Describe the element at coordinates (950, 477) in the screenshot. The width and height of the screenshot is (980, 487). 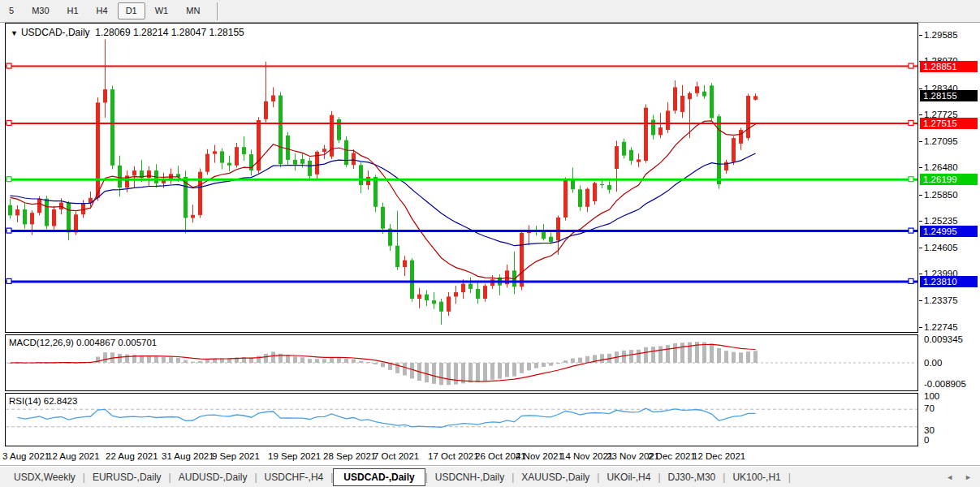
I see `tab-scroll-left-icon: ◄` at that location.